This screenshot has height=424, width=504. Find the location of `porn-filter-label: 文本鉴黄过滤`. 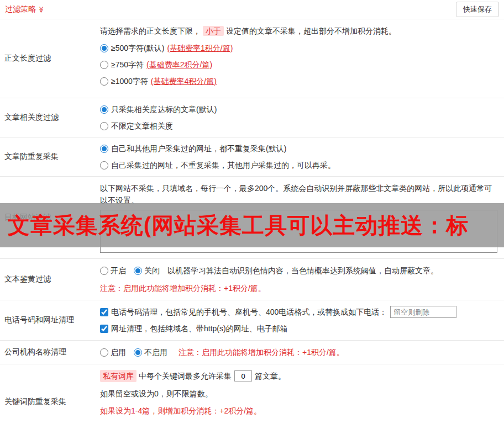

porn-filter-label: 文本鉴黄过滤 is located at coordinates (49, 279).